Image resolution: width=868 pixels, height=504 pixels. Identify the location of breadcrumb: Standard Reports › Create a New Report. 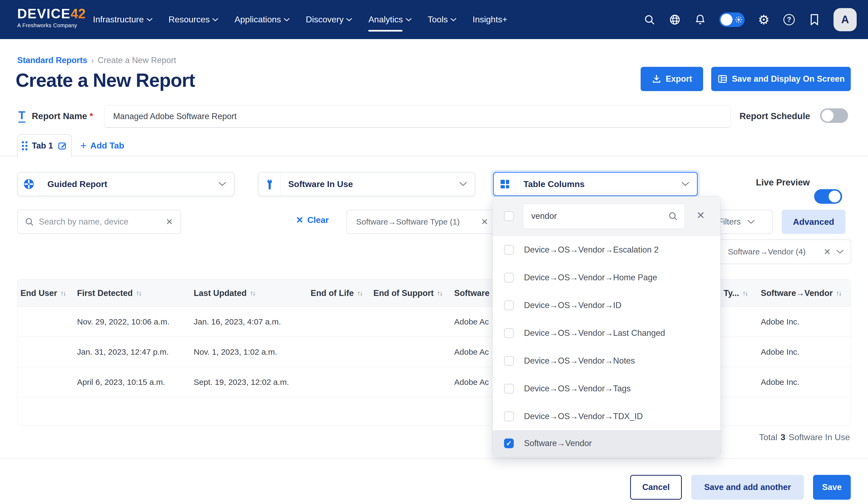
(97, 60).